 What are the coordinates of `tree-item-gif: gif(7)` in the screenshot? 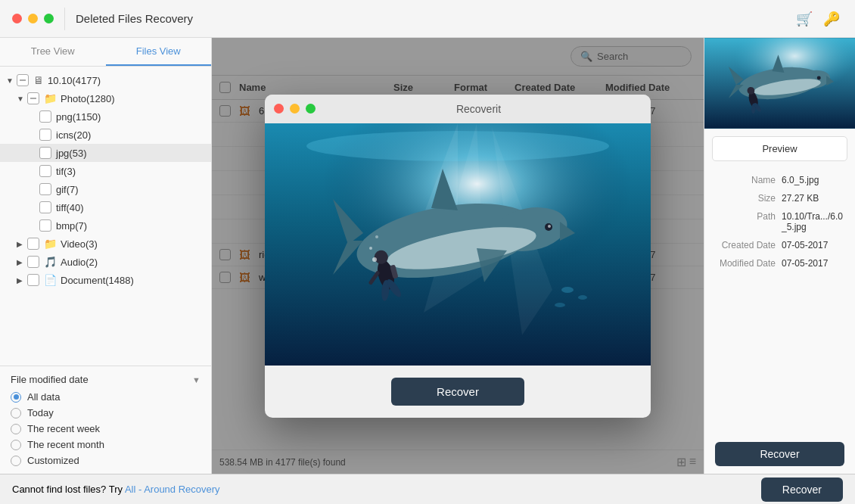 It's located at (106, 189).